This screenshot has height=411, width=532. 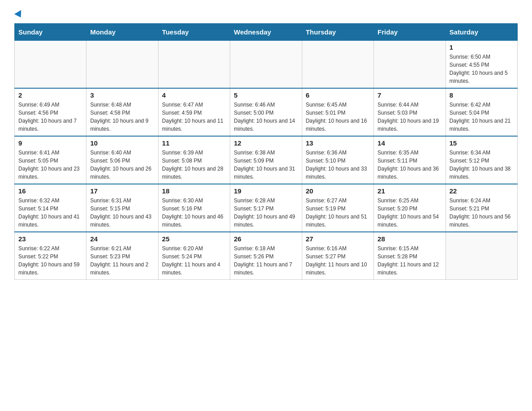 What do you see at coordinates (194, 143) in the screenshot?
I see `day-number: 11` at bounding box center [194, 143].